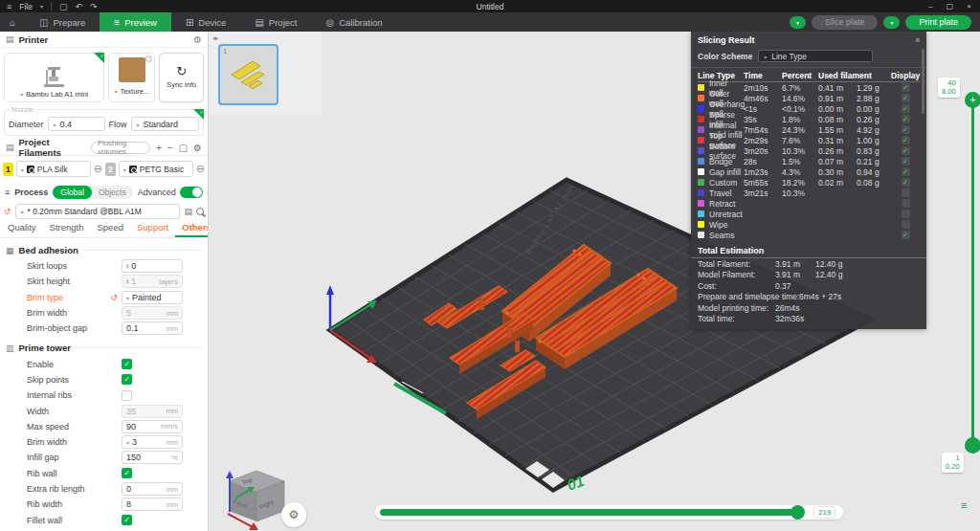 This screenshot has height=531, width=980. What do you see at coordinates (54, 77) in the screenshot?
I see `printer-preset-card: Bambu Lab A1 mini` at bounding box center [54, 77].